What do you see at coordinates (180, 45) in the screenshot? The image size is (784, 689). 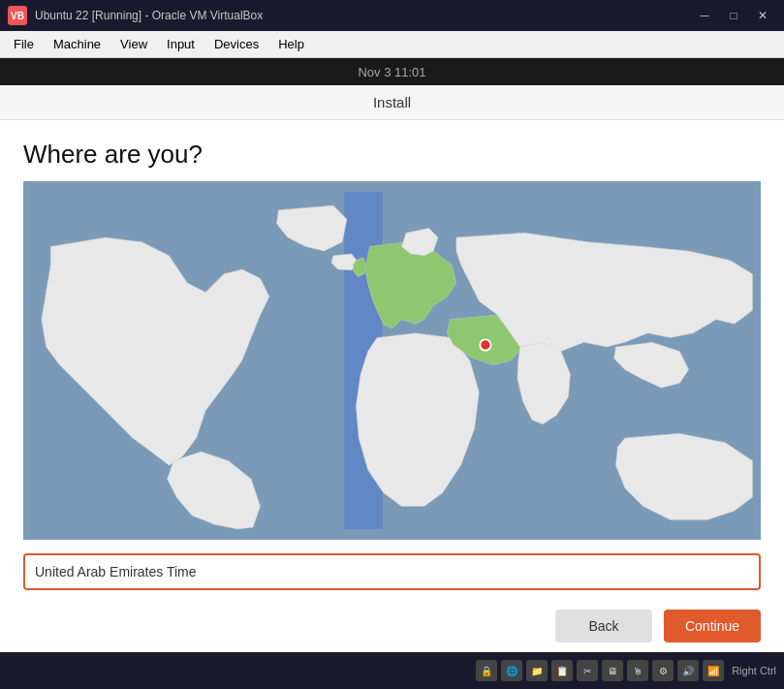 I see `menu-input: Input` at bounding box center [180, 45].